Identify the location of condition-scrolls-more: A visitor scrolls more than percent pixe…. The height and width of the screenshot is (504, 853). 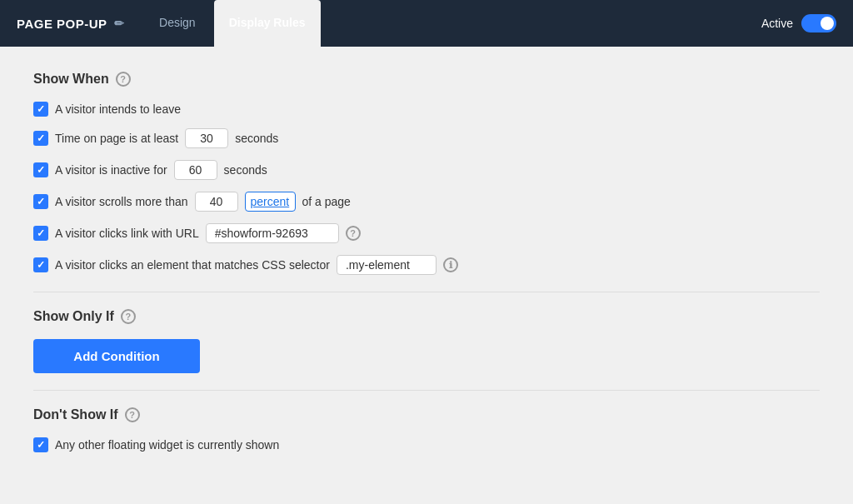
(426, 202).